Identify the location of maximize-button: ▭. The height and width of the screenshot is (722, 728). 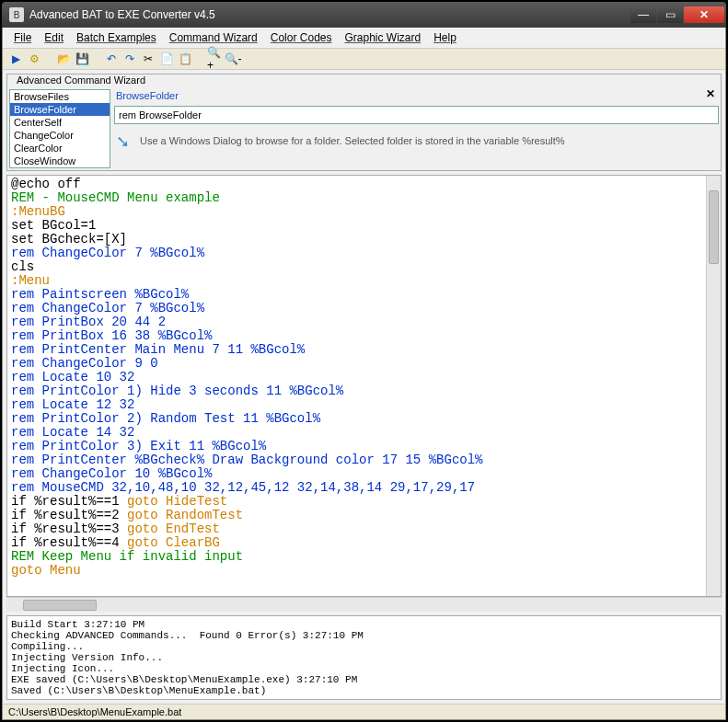
(670, 15).